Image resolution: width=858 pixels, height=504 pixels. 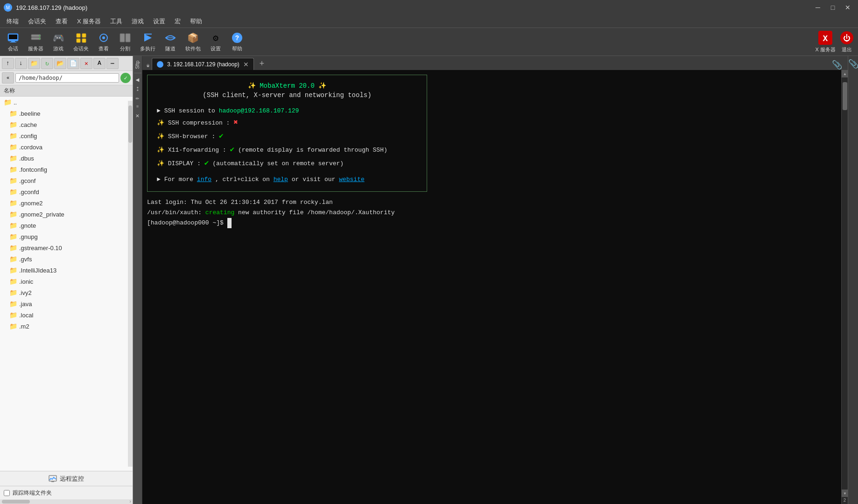 I want to click on file-item-gnome2private: 📁 .gnome2_private, so click(x=66, y=214).